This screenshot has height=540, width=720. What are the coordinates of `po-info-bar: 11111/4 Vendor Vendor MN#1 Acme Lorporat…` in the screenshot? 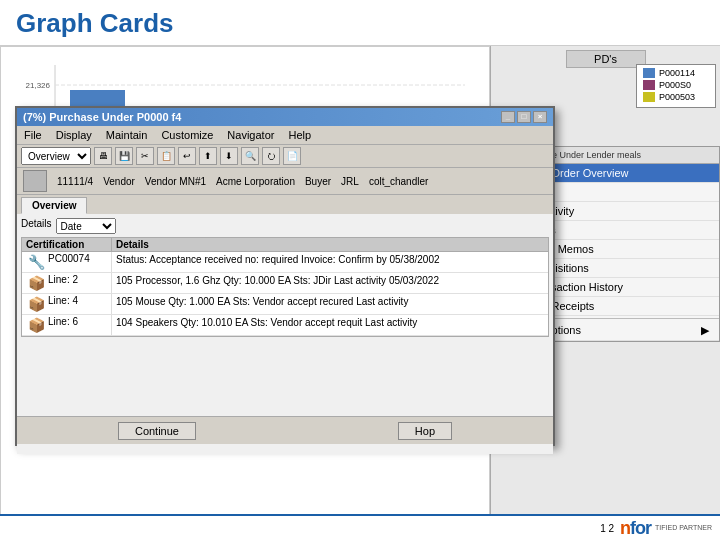 It's located at (285, 182).